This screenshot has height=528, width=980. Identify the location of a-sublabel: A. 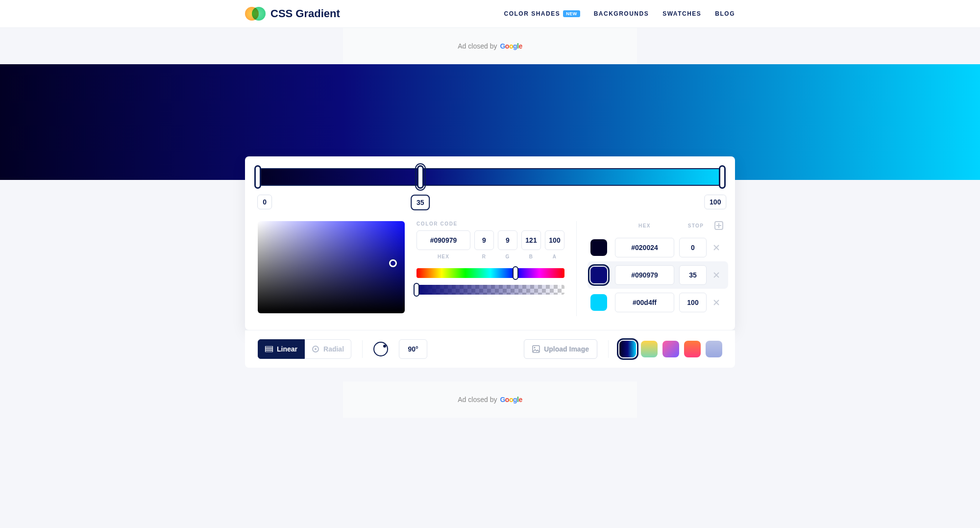
(555, 257).